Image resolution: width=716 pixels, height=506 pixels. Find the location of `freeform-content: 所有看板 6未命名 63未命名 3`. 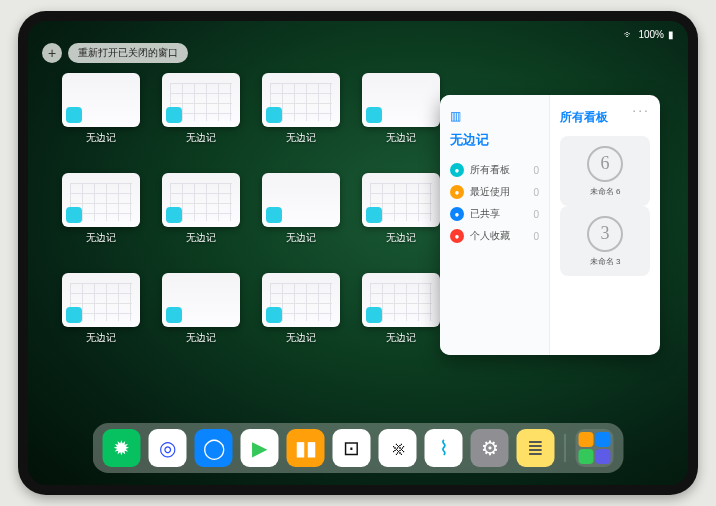

freeform-content: 所有看板 6未命名 63未命名 3 is located at coordinates (605, 225).